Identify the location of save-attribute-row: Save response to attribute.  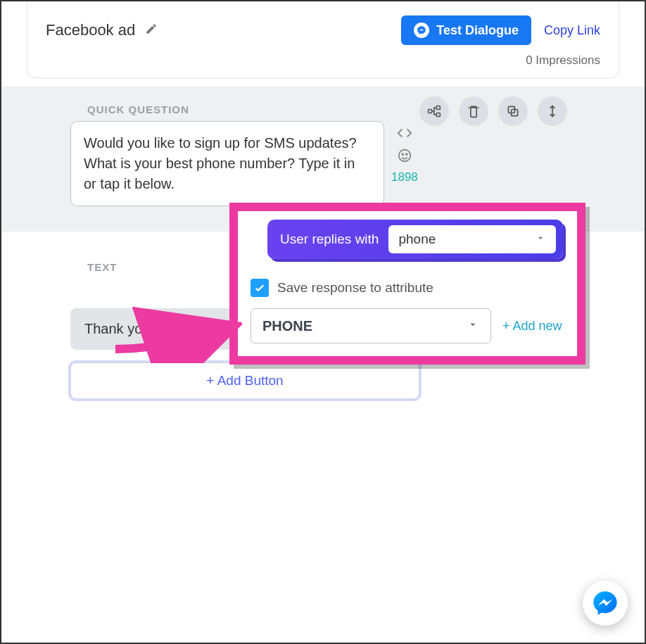
(342, 288).